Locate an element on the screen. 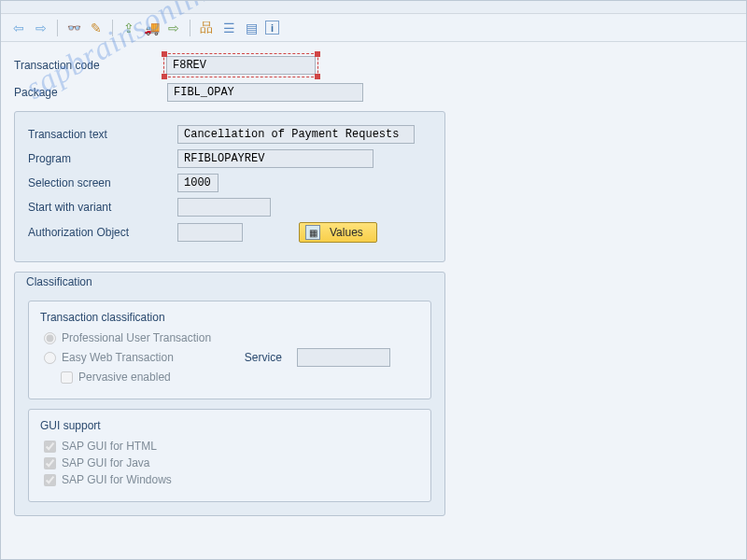  tcode-label: Transaction code is located at coordinates (89, 65).